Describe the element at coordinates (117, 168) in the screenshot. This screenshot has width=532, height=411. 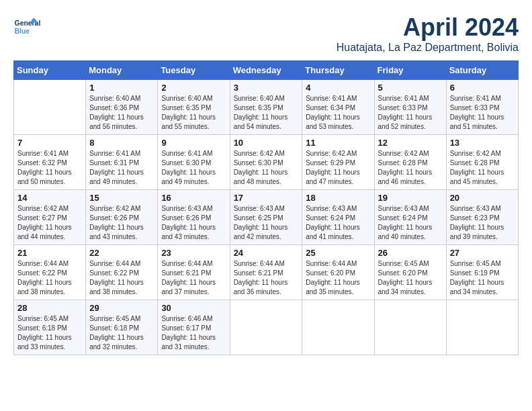
I see `day-info: Sunrise: 6:41 AMSunset: 6:31 PMDaylight:…` at that location.